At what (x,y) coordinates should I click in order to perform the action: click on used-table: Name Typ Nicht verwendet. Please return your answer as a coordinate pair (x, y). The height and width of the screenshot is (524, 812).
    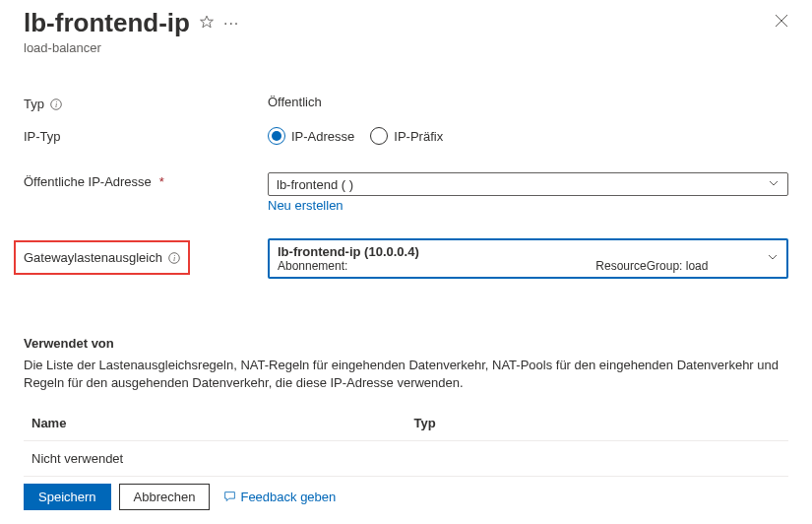
    Looking at the image, I should click on (406, 441).